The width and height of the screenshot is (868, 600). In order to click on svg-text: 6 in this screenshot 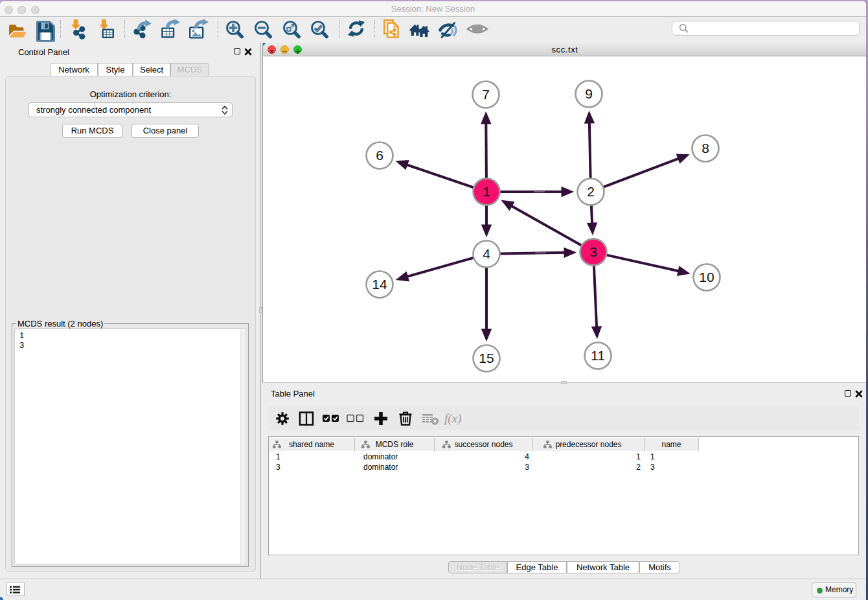, I will do `click(380, 156)`.